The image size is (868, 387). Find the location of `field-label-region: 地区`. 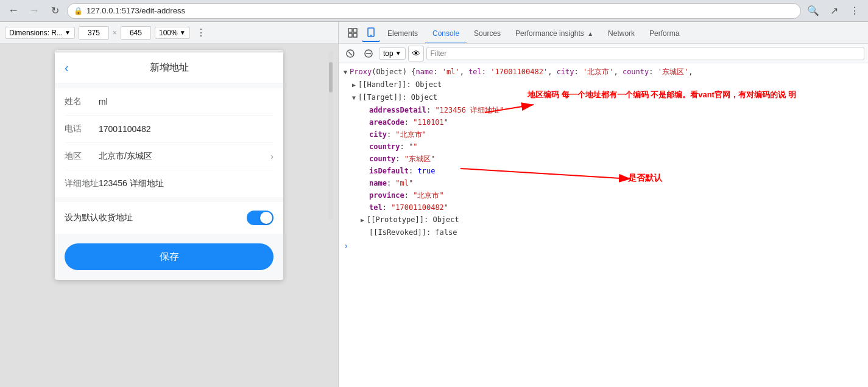

field-label-region: 地区 is located at coordinates (82, 156).